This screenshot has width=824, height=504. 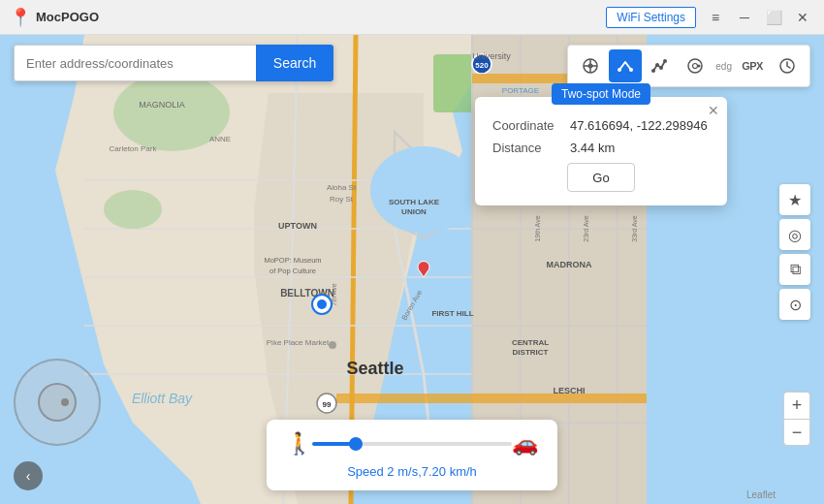 I want to click on svg-text: UPTOWN, so click(x=298, y=226).